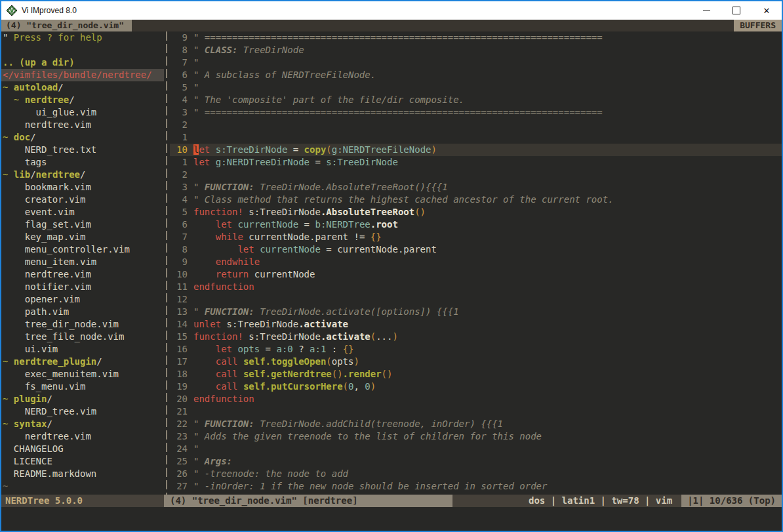  What do you see at coordinates (83, 449) in the screenshot?
I see `tree-item: CHANGELOG` at bounding box center [83, 449].